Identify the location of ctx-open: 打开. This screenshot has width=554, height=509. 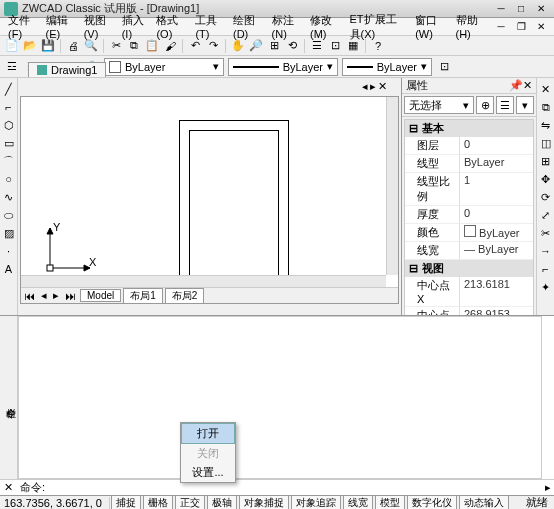
(208, 434).